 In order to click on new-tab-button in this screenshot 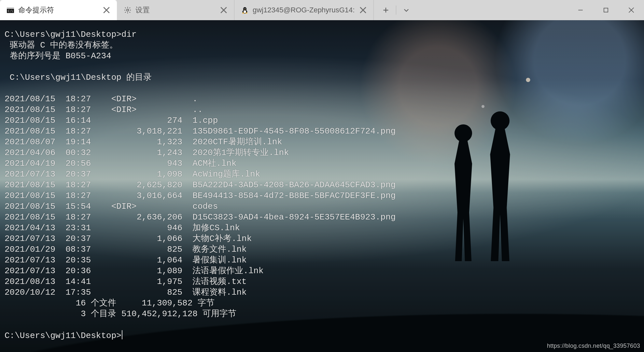, I will do `click(386, 10)`.